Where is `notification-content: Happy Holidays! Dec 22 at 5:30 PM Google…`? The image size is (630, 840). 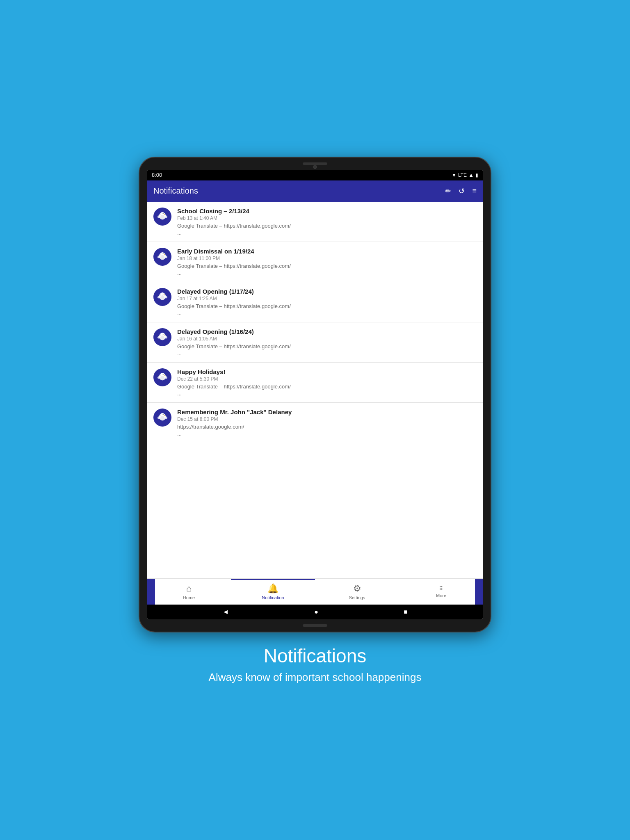
notification-content: Happy Holidays! Dec 22 at 5:30 PM Google… is located at coordinates (327, 382).